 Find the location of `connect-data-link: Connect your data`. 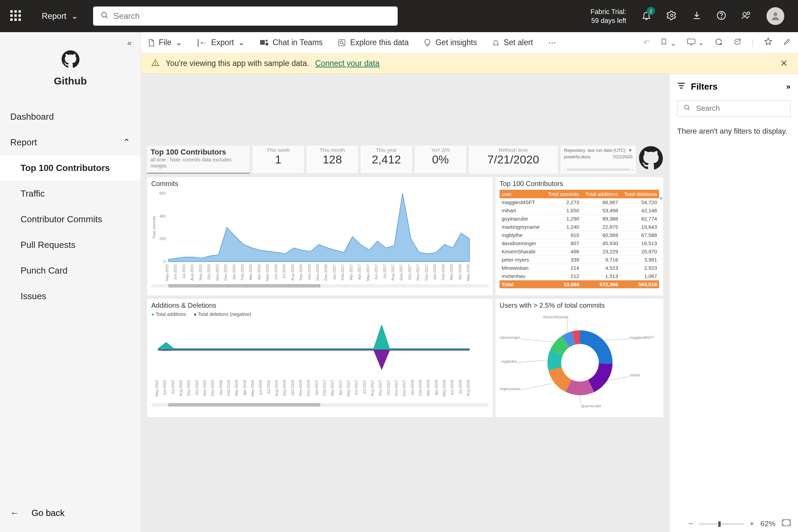

connect-data-link: Connect your data is located at coordinates (347, 64).